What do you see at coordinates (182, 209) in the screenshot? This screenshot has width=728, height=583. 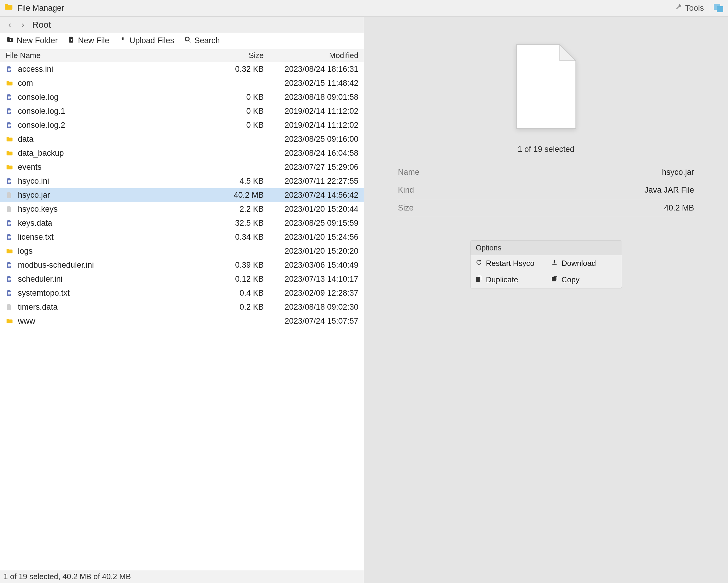 I see `file-row: hsyco.keys2.2 KB2023/01/20 15:20:44` at bounding box center [182, 209].